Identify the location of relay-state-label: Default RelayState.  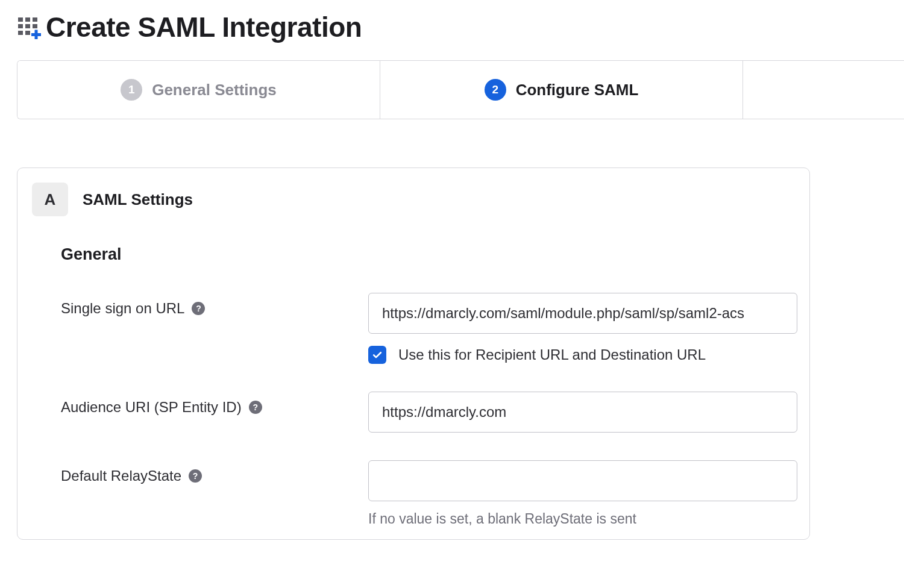
(121, 476).